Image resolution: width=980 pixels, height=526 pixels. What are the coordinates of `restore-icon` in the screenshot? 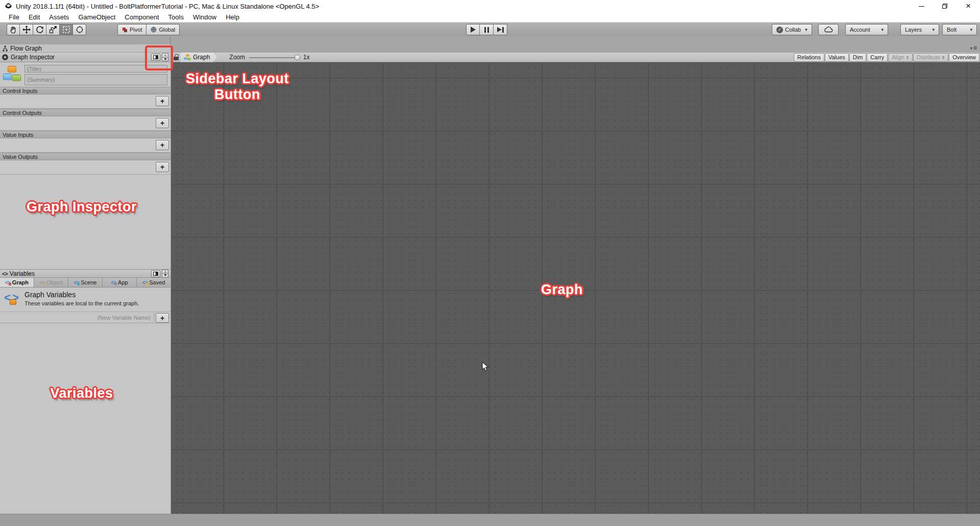 It's located at (945, 6).